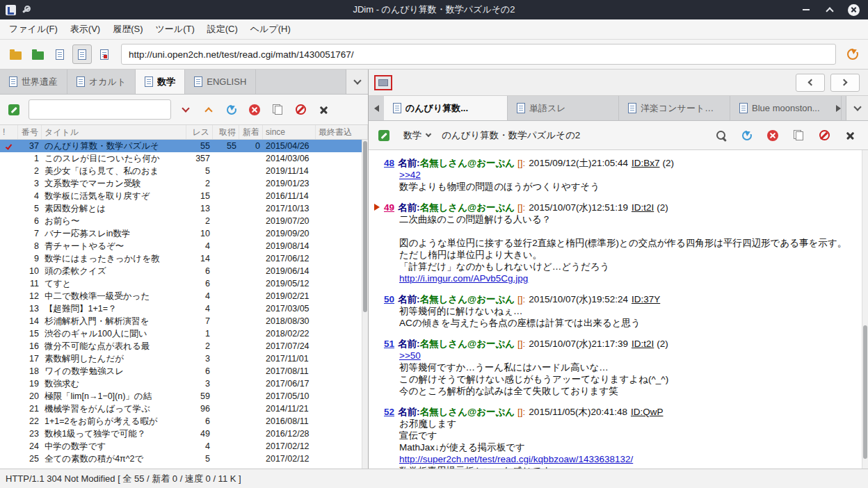 This screenshot has width=868, height=488. What do you see at coordinates (278, 110) in the screenshot?
I see `copy-button` at bounding box center [278, 110].